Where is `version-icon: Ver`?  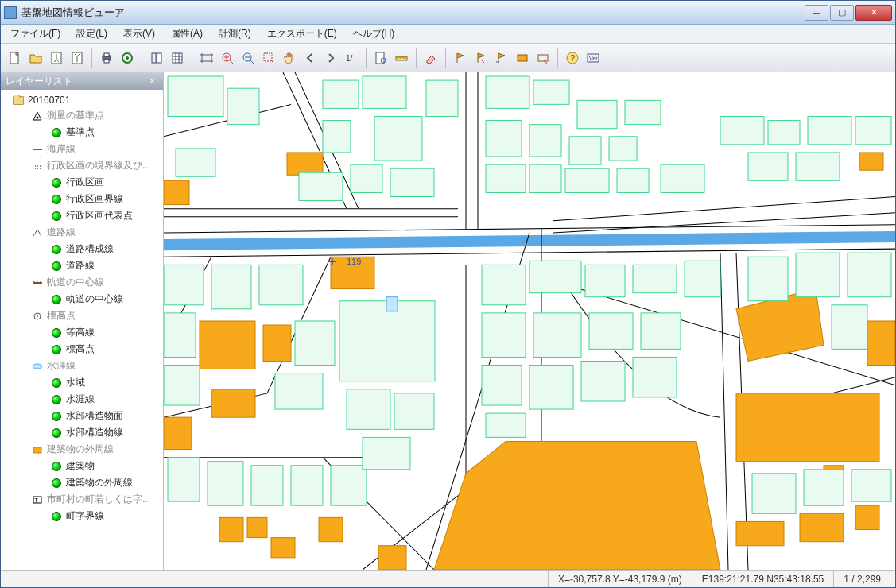
version-icon: Ver is located at coordinates (593, 58).